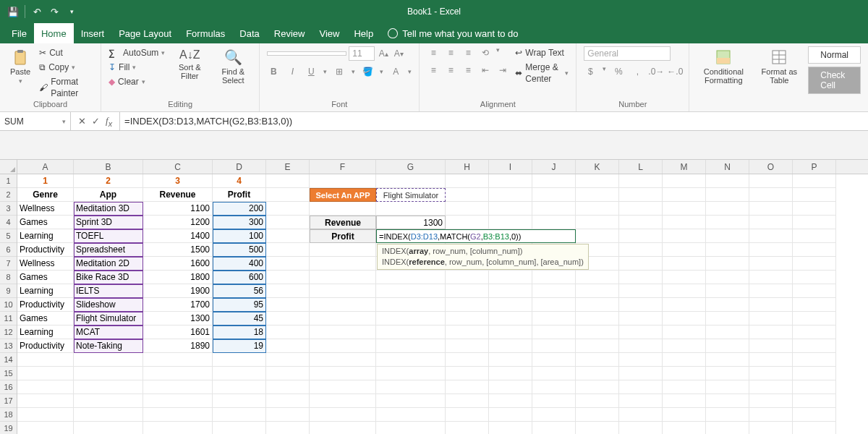 The width and height of the screenshot is (868, 434). I want to click on col-header-B: B, so click(109, 166).